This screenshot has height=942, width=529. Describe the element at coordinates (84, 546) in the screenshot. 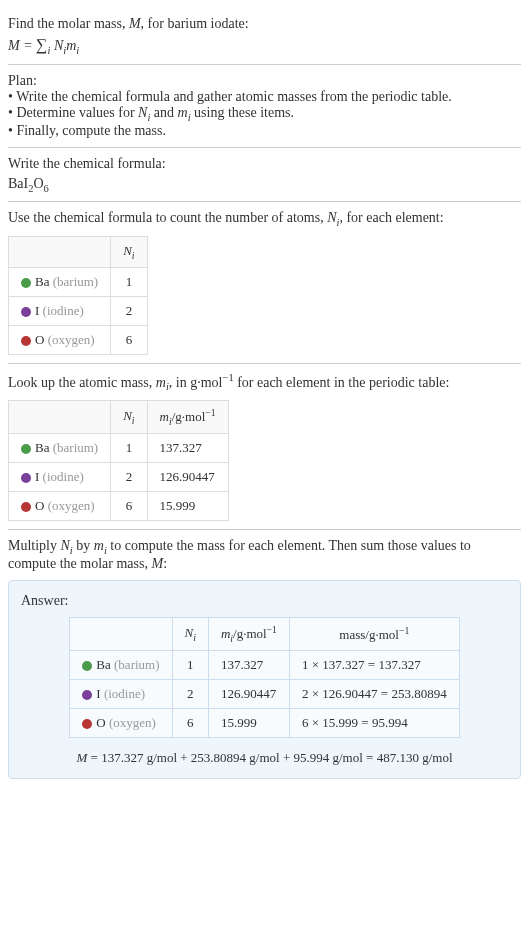

I see `mult-mid: by` at that location.